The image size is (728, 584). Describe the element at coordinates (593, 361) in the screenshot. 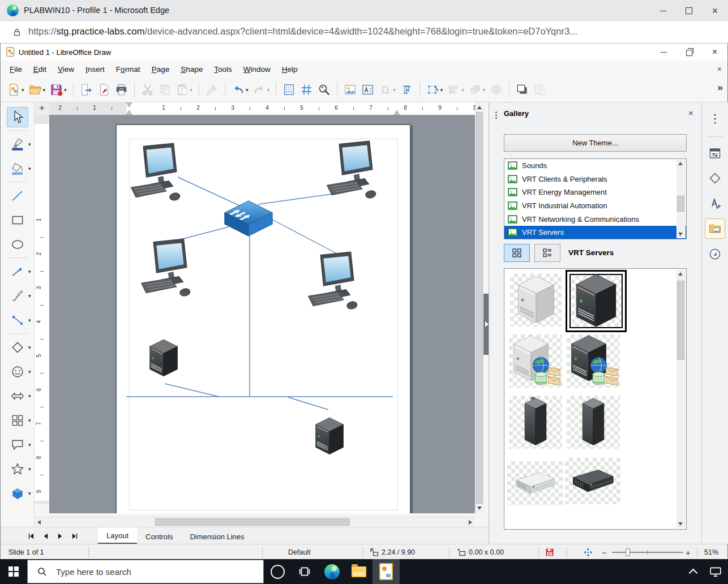

I see `gallery-item-web-server-dark` at that location.